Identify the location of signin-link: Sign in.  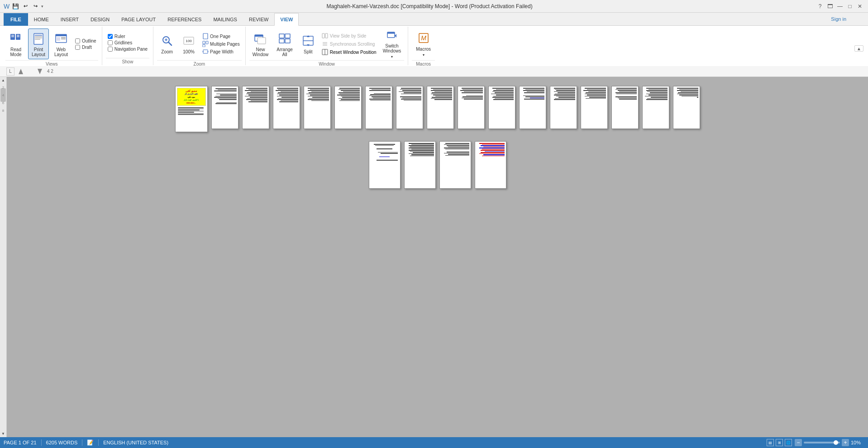
(848, 19).